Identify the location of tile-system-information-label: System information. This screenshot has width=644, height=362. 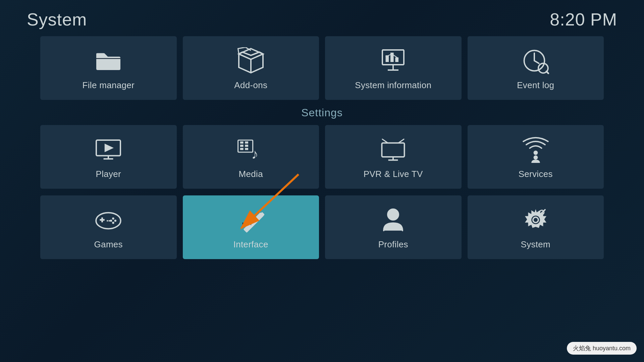
(393, 85).